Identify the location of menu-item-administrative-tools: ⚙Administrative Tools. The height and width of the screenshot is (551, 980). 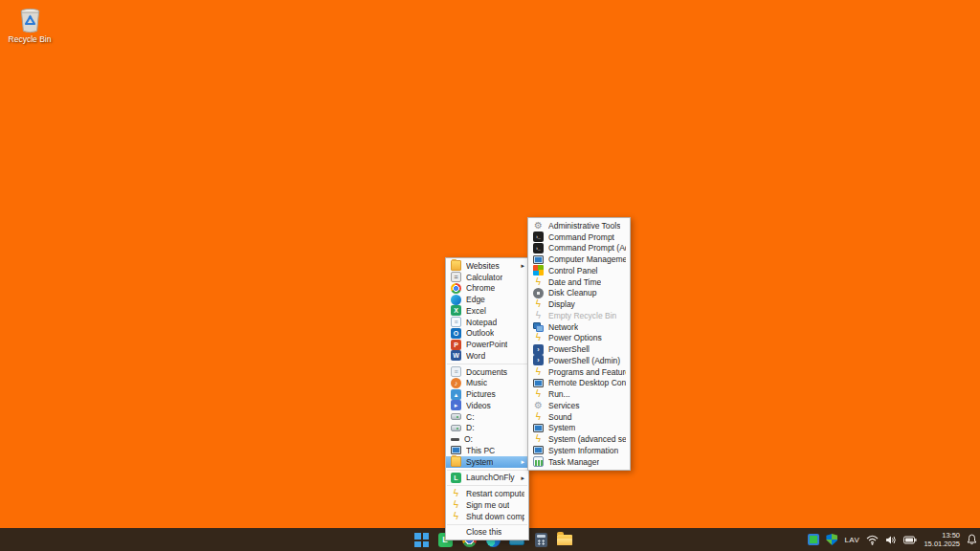
(579, 226).